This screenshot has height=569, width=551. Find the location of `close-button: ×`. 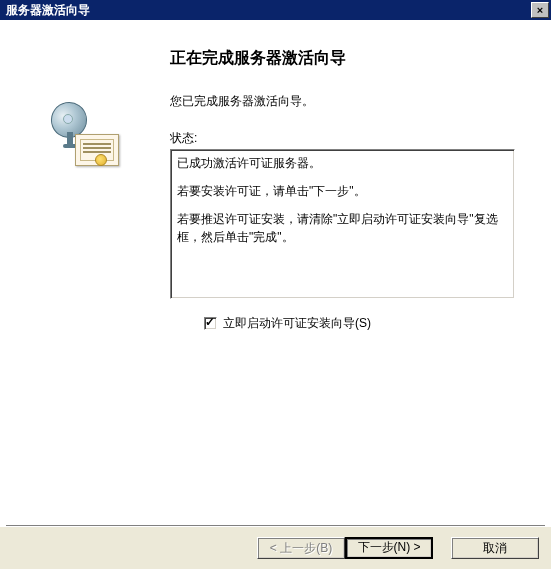

close-button: × is located at coordinates (540, 10).